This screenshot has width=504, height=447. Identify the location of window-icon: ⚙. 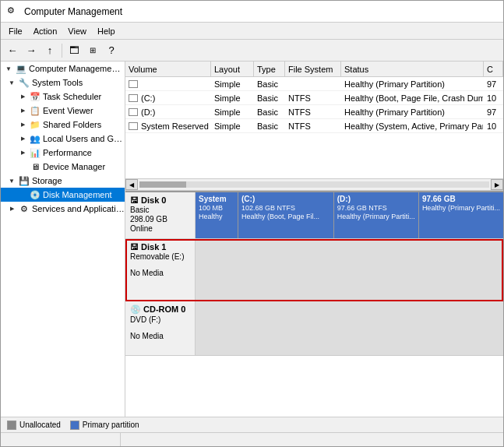
(13, 12).